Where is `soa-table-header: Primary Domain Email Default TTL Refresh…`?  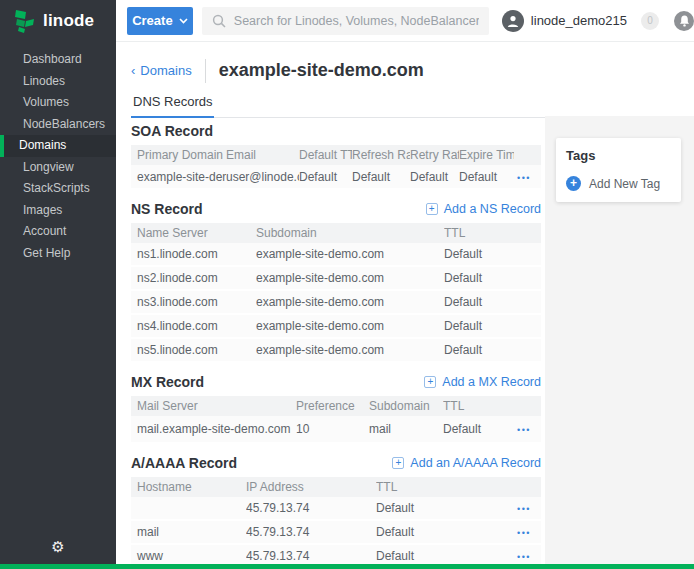 soa-table-header: Primary Domain Email Default TTL Refresh… is located at coordinates (336, 155).